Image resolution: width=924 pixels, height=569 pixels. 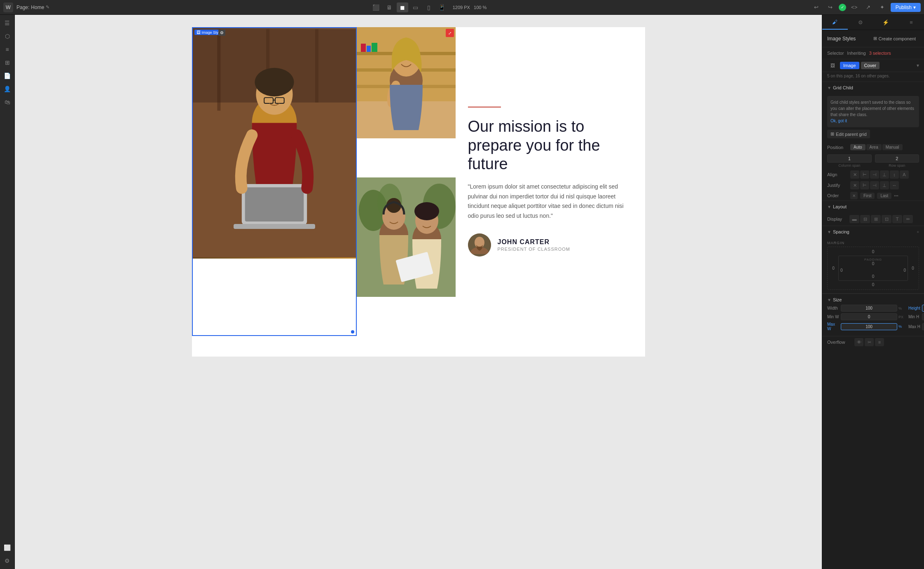 I want to click on min-h-input, so click(x=923, y=317).